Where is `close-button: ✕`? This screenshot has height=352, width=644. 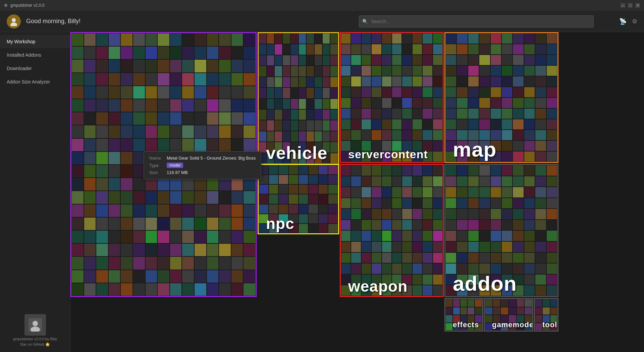
close-button: ✕ is located at coordinates (638, 5).